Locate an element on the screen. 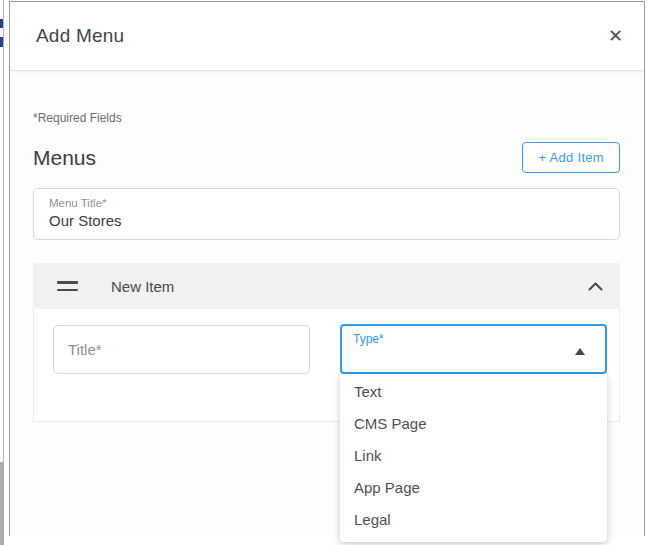 The height and width of the screenshot is (545, 652). menu-title-label: Menu Title* is located at coordinates (326, 203).